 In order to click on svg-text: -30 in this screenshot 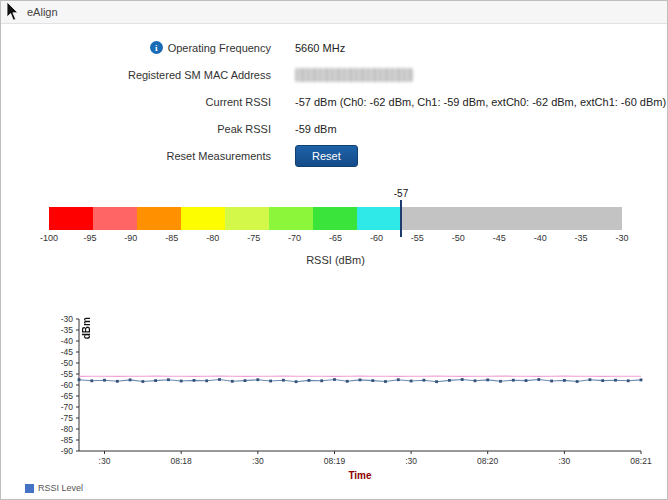, I will do `click(68, 319)`.